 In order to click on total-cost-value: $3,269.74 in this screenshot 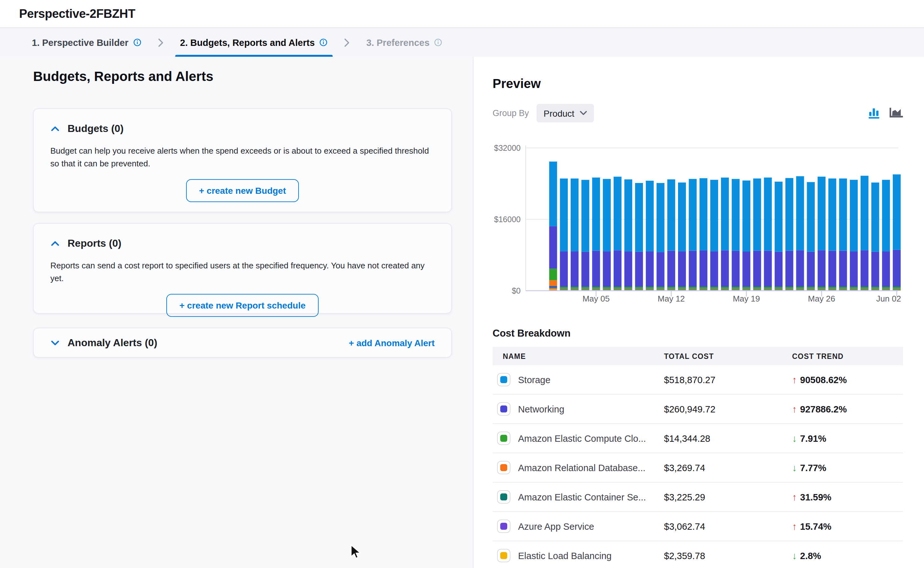, I will do `click(728, 468)`.